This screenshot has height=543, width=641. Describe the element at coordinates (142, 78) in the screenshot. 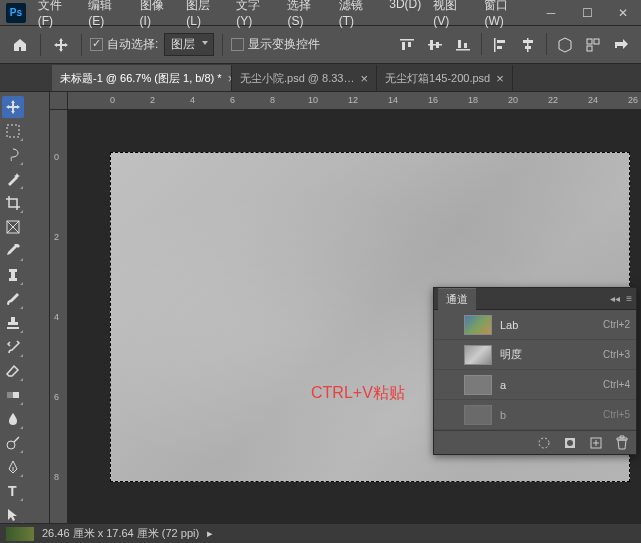

I see `tab-document-1: 未标题-1 @ 66.7% (图层 1, b/8) *×` at that location.